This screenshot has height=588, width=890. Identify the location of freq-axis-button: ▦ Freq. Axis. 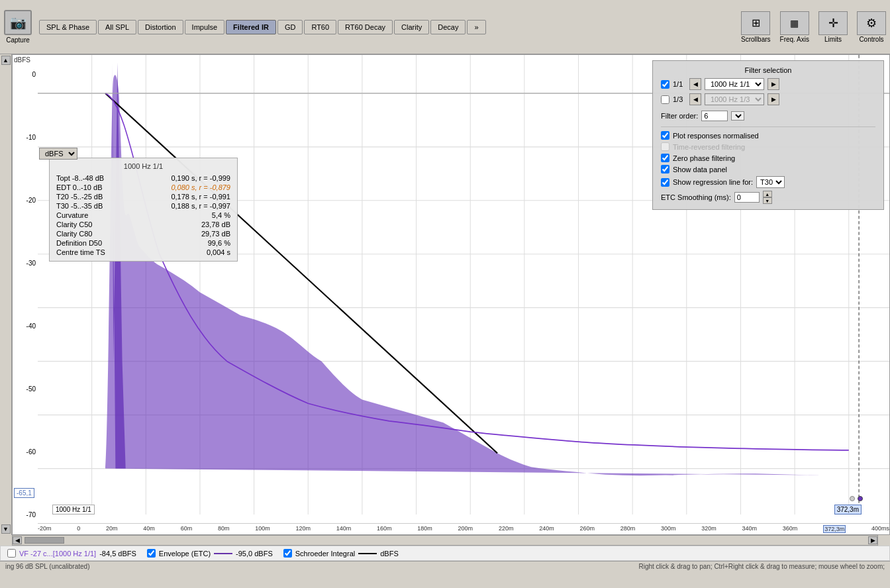
(795, 27).